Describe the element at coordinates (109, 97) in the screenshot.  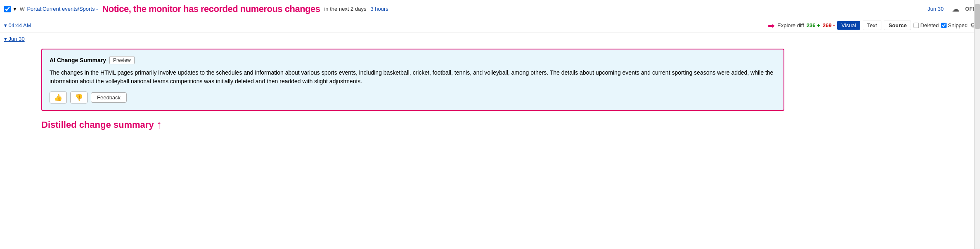
I see `feedback-button: Feedback` at that location.